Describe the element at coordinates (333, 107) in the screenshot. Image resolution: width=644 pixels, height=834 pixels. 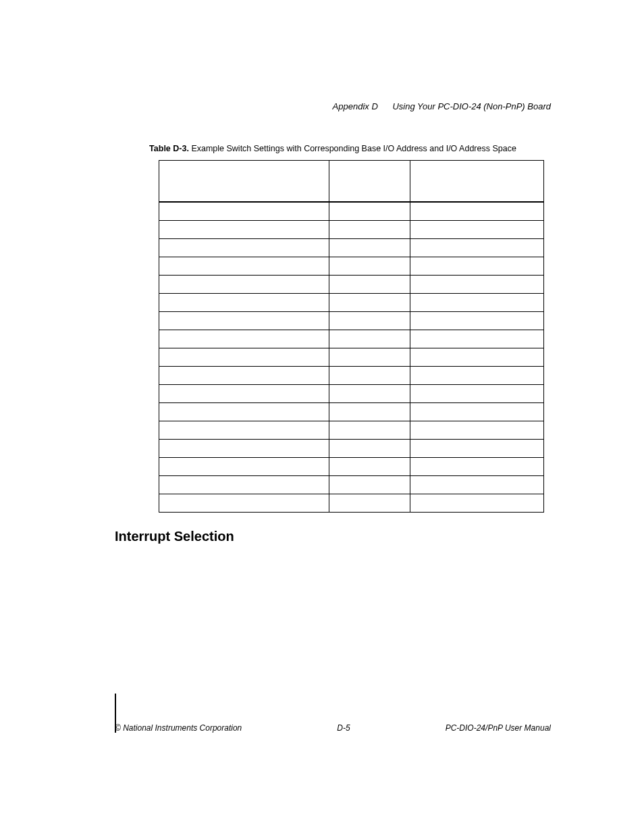
I see `page-header: Appendix D Using Your PC-DIO-24 (Non-PnP…` at that location.